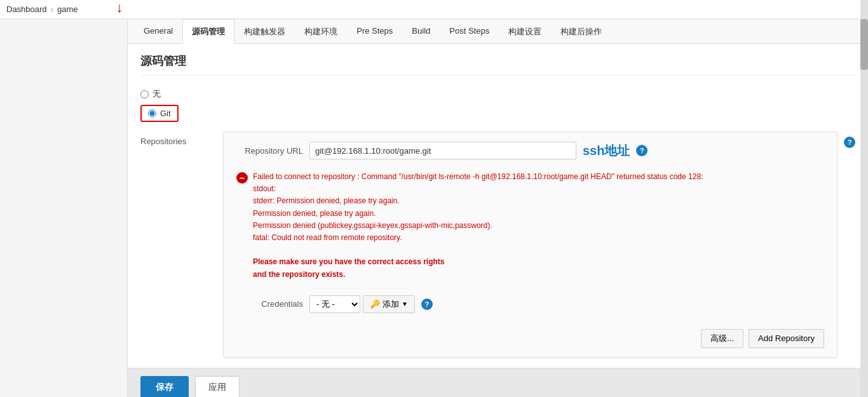 This screenshot has height=397, width=868. What do you see at coordinates (165, 386) in the screenshot?
I see `save-button: 保存` at bounding box center [165, 386].